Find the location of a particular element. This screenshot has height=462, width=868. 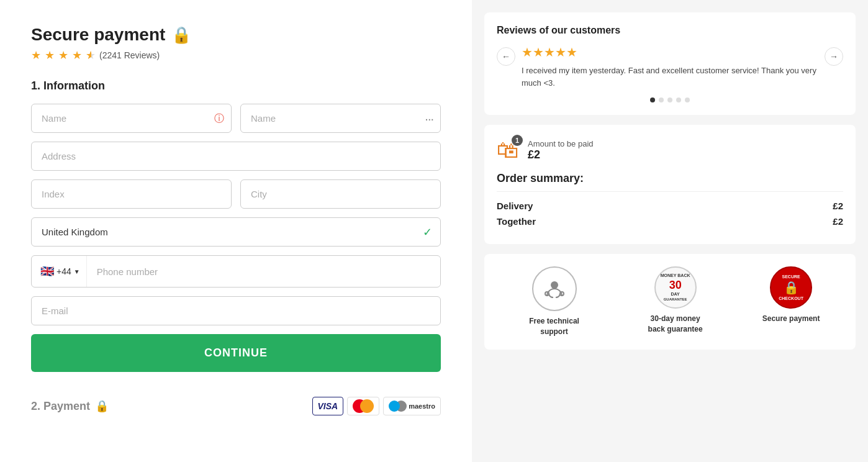

review-nav: ← ★★★★★ I received my item yesterday. Fa… is located at coordinates (670, 67).